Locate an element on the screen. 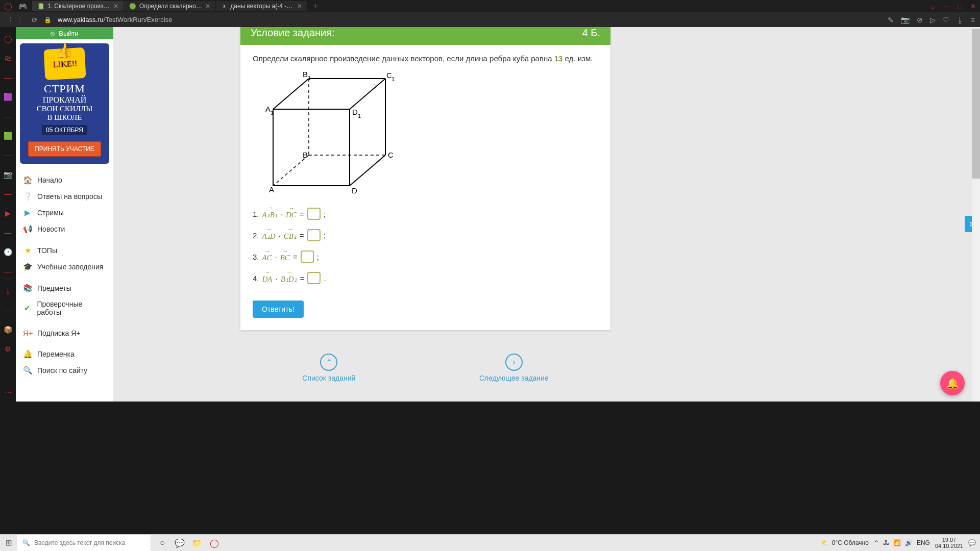 This screenshot has height=551, width=980. menu-icon: ≡ is located at coordinates (973, 20).